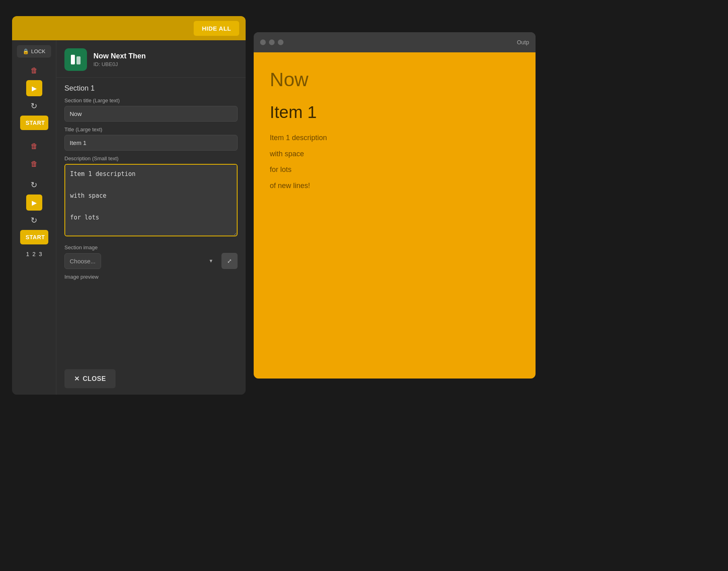  I want to click on lock-button: 🔒 LOCK, so click(34, 52).